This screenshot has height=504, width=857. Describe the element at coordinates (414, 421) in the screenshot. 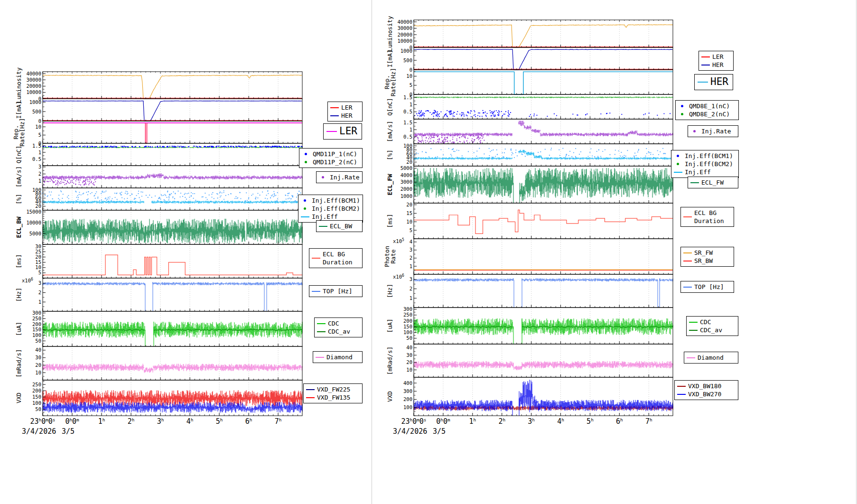

I see `x-tick-label: 23h0m0s` at that location.